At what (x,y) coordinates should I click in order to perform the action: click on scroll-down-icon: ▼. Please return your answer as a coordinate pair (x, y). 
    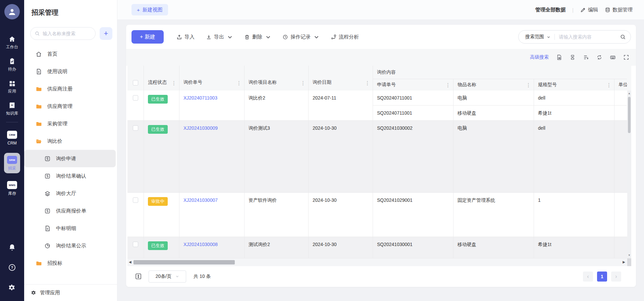
    Looking at the image, I should click on (629, 255).